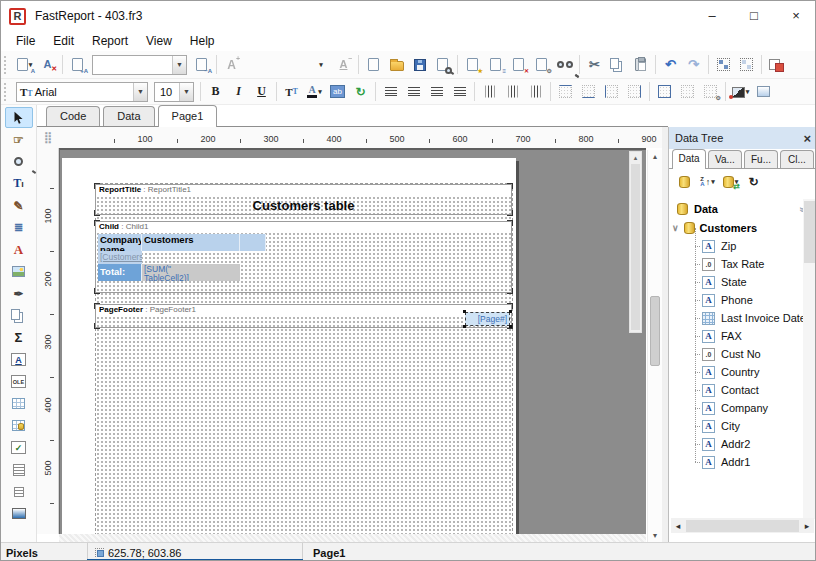 This screenshot has width=816, height=561. Describe the element at coordinates (678, 526) in the screenshot. I see `scroll-left-icon: ◂` at that location.